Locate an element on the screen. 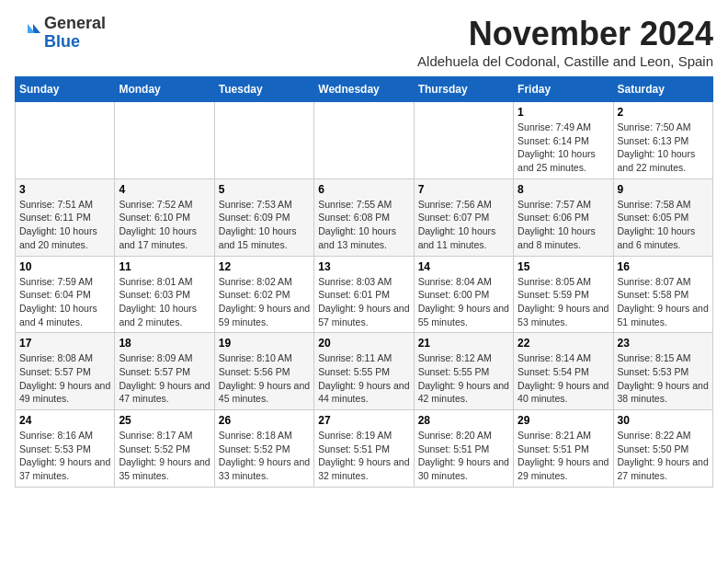  calendar-cell: 9Sunrise: 7:58 AM Sunset: 6:05 PM Daylig… is located at coordinates (663, 217).